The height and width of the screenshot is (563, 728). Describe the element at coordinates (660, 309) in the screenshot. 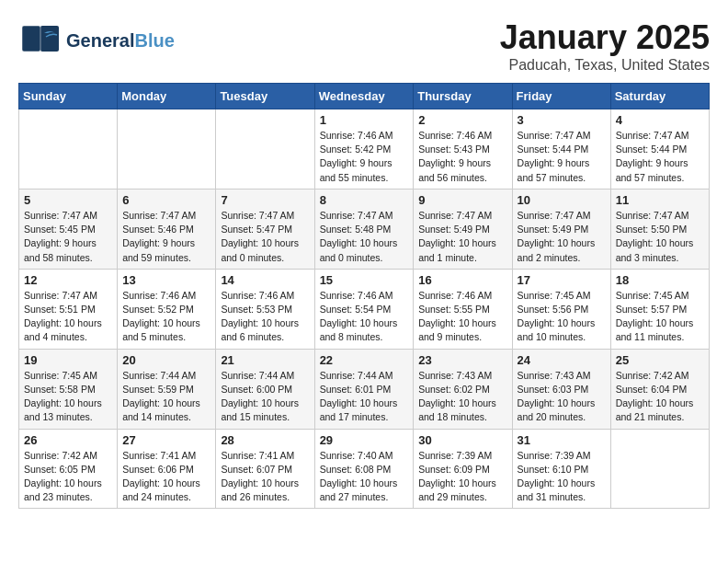

I see `calendar-day-18: 18Sunrise: 7:45 AMSunset: 5:57 PMDayligh…` at that location.